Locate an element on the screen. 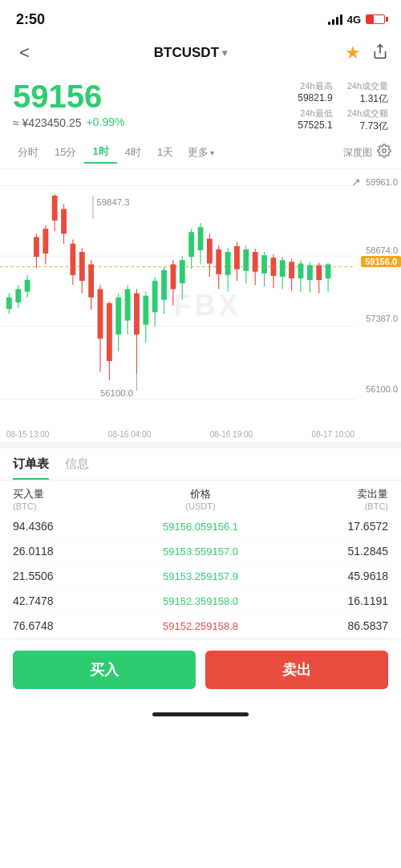  price-3: 59153.259157.9 is located at coordinates (200, 576).